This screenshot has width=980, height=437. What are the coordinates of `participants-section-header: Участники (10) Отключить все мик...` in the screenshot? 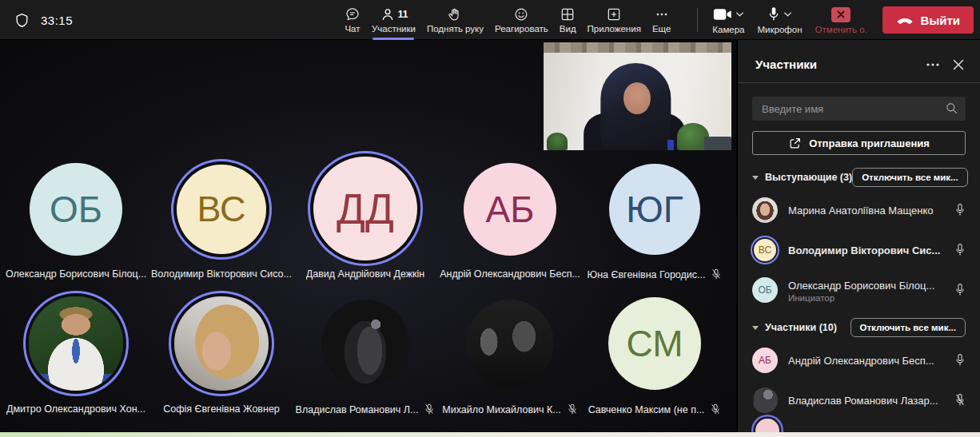 It's located at (858, 328).